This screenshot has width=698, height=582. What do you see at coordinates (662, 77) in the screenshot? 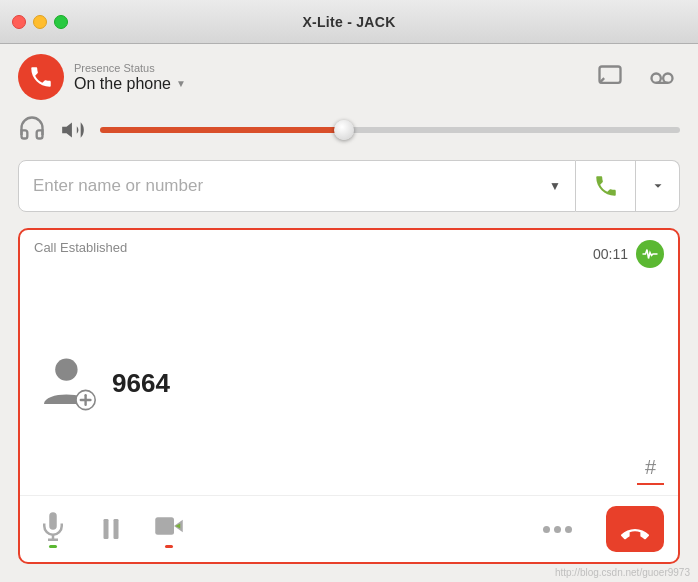
I see `voicemail-icon` at bounding box center [662, 77].